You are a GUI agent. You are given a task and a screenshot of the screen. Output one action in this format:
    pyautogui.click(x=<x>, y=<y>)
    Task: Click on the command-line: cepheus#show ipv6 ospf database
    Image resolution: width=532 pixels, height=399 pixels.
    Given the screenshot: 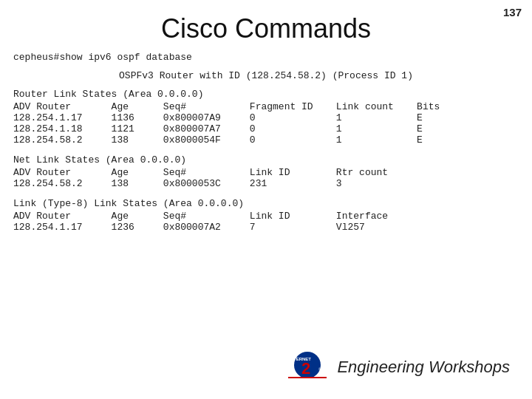 What is the action you would take?
    pyautogui.click(x=273, y=58)
    